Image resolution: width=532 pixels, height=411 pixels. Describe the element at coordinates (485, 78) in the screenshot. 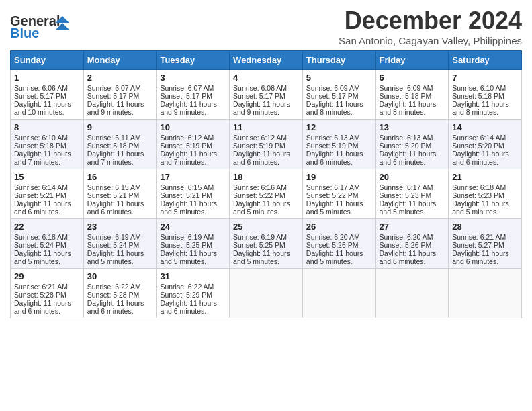

I see `day-number: 7` at that location.